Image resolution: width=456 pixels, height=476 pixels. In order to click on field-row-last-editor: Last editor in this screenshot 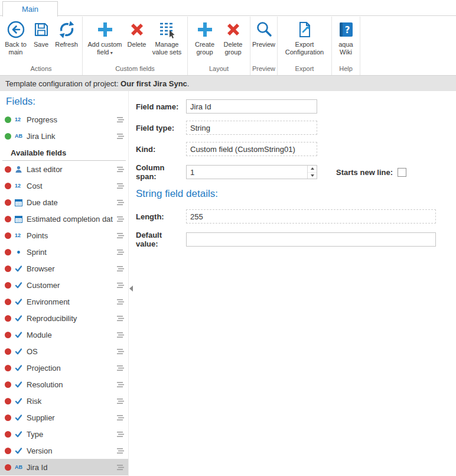, I will do `click(64, 169)`.